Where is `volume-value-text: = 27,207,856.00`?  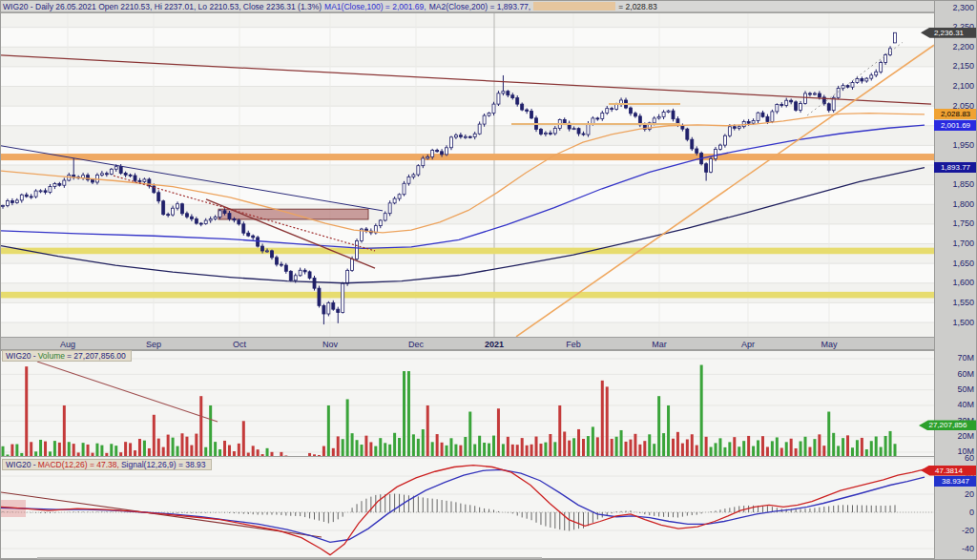 volume-value-text: = 27,207,856.00 is located at coordinates (96, 356).